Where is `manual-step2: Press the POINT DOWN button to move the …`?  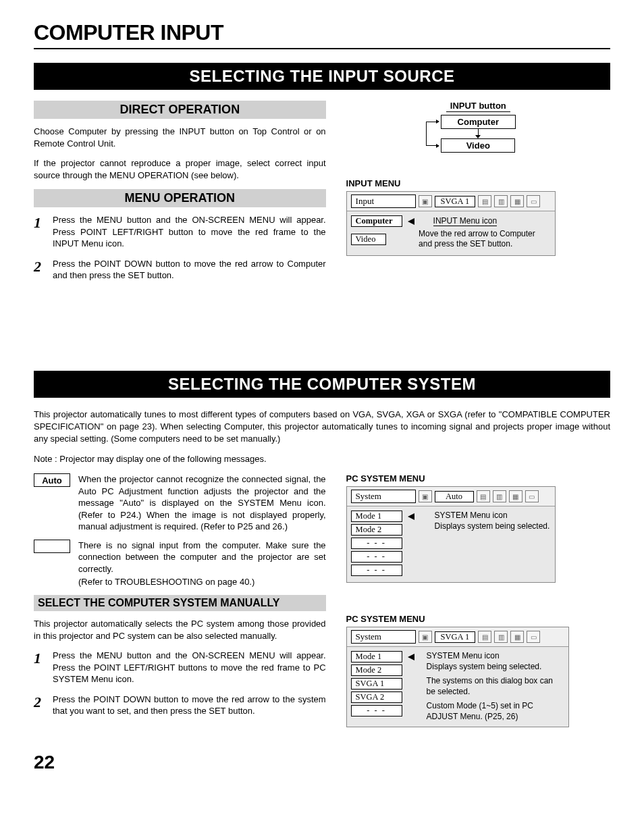 manual-step2: Press the POINT DOWN button to move the … is located at coordinates (189, 705).